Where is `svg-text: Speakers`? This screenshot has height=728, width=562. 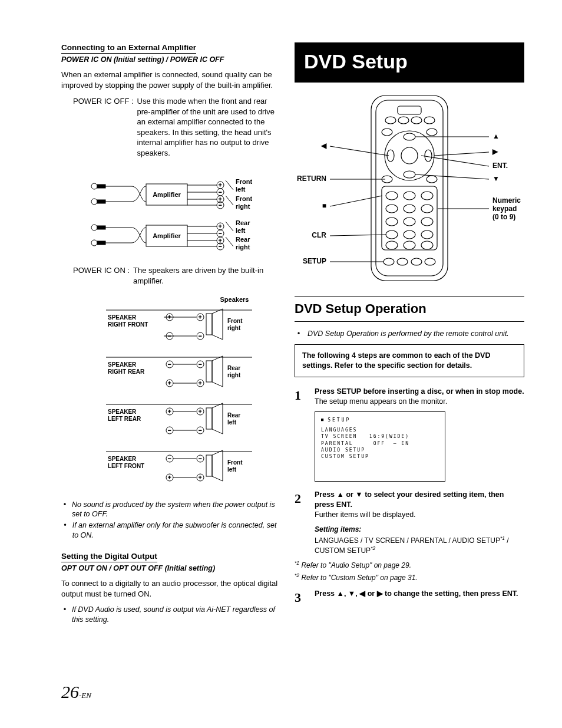 svg-text: Speakers is located at coordinates (234, 299).